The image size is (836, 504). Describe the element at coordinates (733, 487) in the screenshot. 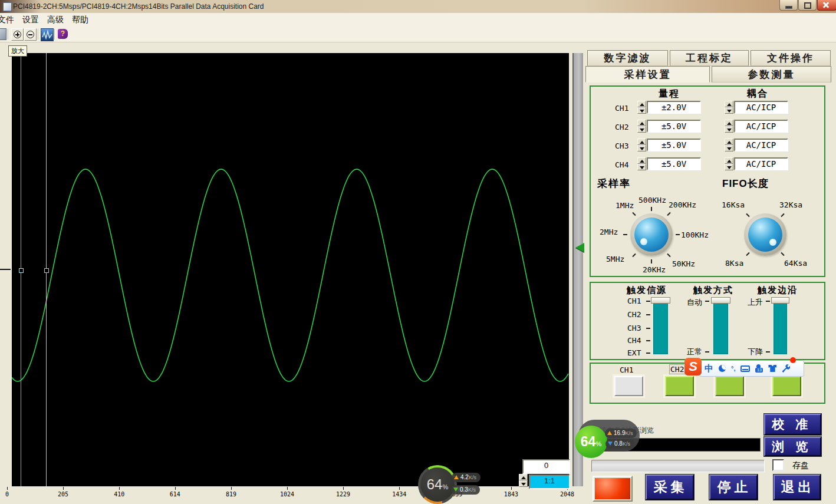

I see `stop-button: 停止` at that location.